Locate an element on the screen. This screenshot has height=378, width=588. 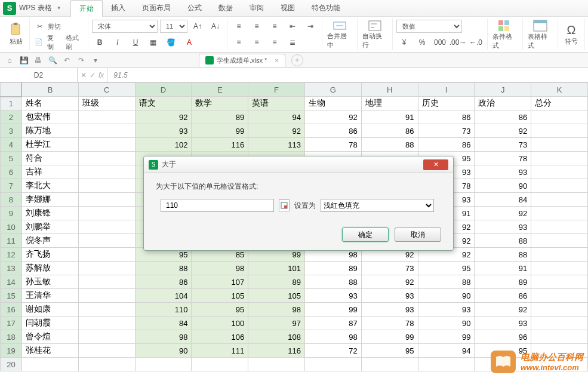
range-picker-icon is located at coordinates (284, 205).